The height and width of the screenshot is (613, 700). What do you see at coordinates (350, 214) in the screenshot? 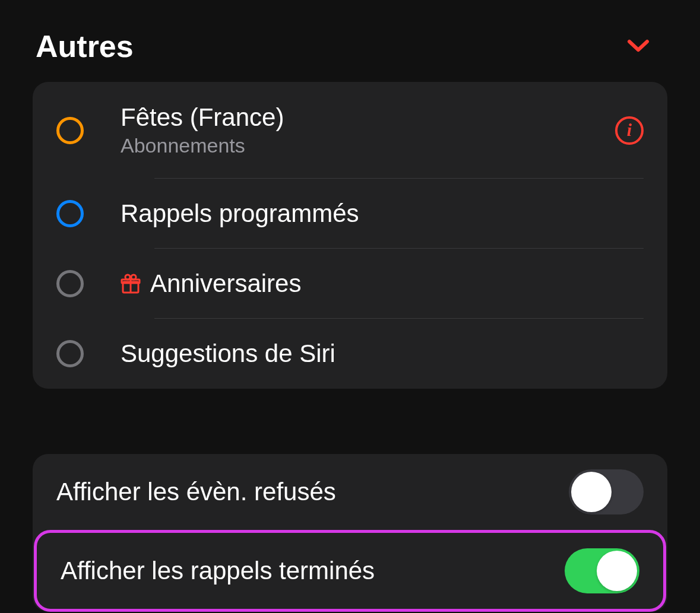
I see `calendar-row-rappels: Rappels programmés` at bounding box center [350, 214].